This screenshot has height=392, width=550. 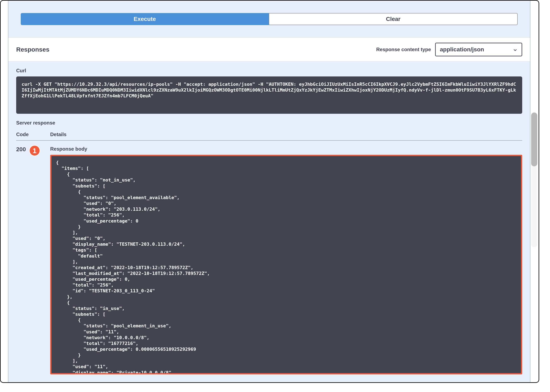 I want to click on response-content-type: Response content type application/json, so click(x=449, y=49).